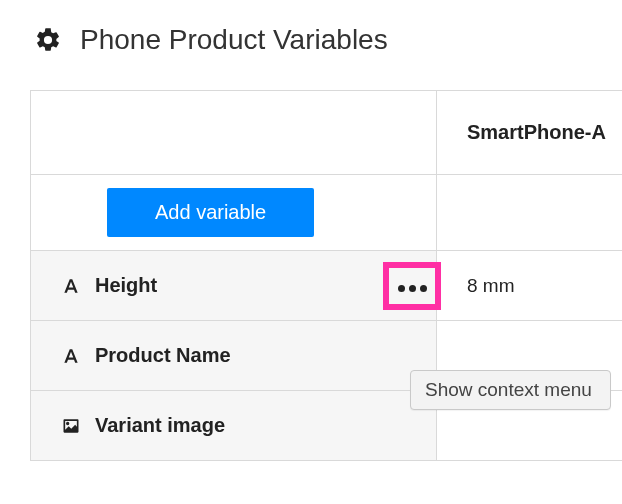  Describe the element at coordinates (530, 212) in the screenshot. I see `add-variable-value-cell` at that location.